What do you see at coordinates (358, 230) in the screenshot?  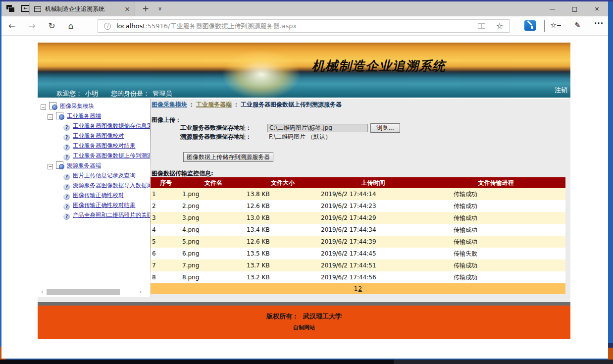 I see `table-row: 44.png13.4 KB2019/6/2 17:44:34传输成功` at bounding box center [358, 230].